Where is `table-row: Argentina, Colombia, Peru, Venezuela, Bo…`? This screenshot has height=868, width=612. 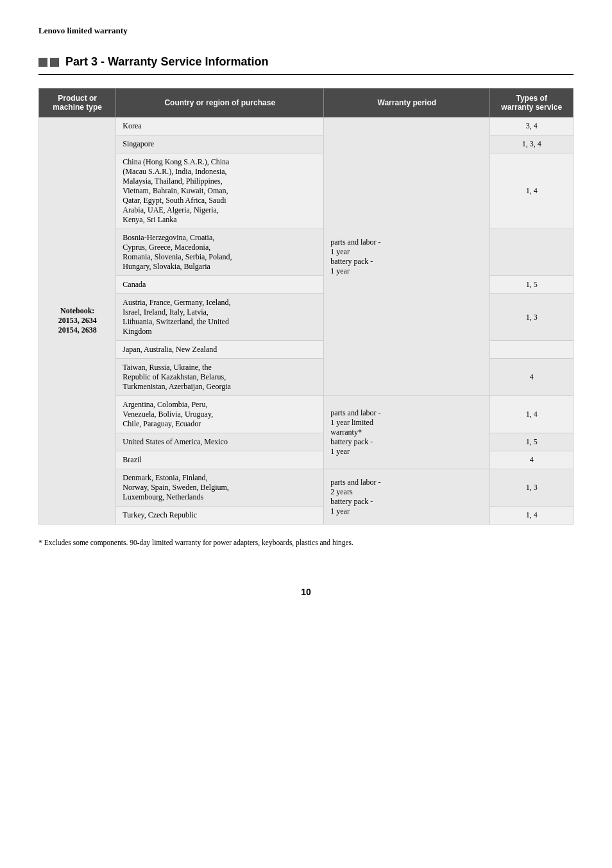
table-row: Argentina, Colombia, Peru, Venezuela, Bo… is located at coordinates (307, 415).